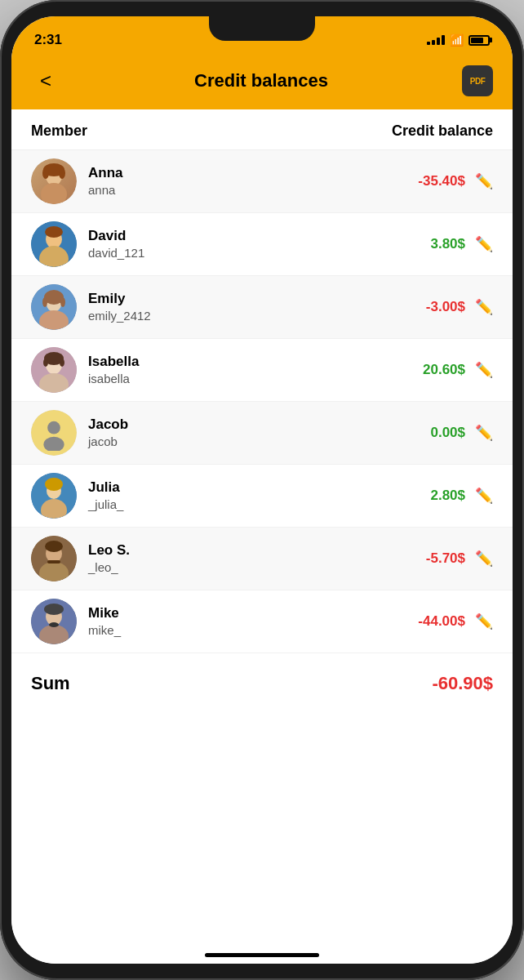  I want to click on pdf-button: PDF, so click(477, 81).